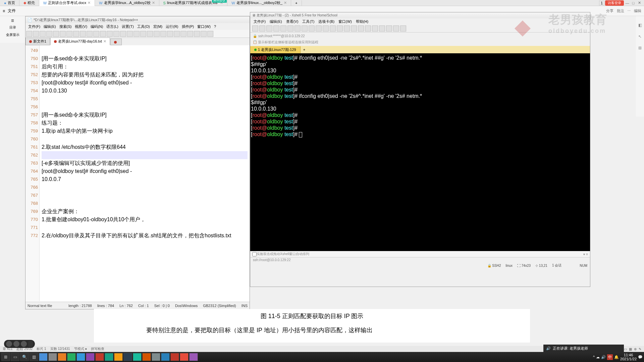 This screenshot has height=362, width=644. Describe the element at coordinates (127, 3) in the screenshot. I see `tab-doc2: W老男孩学linux...A_oldboy2校 ✕` at that location.